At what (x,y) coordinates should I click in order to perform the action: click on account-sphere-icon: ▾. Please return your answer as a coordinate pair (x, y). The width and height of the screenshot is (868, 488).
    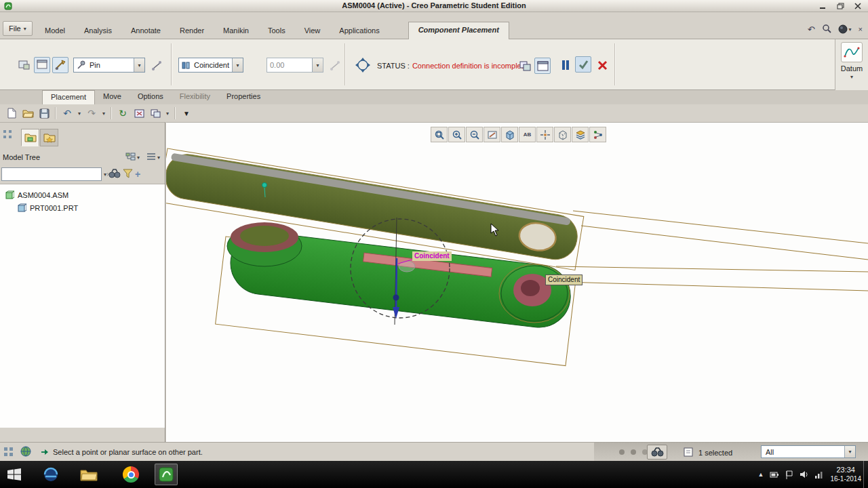
    Looking at the image, I should click on (845, 29).